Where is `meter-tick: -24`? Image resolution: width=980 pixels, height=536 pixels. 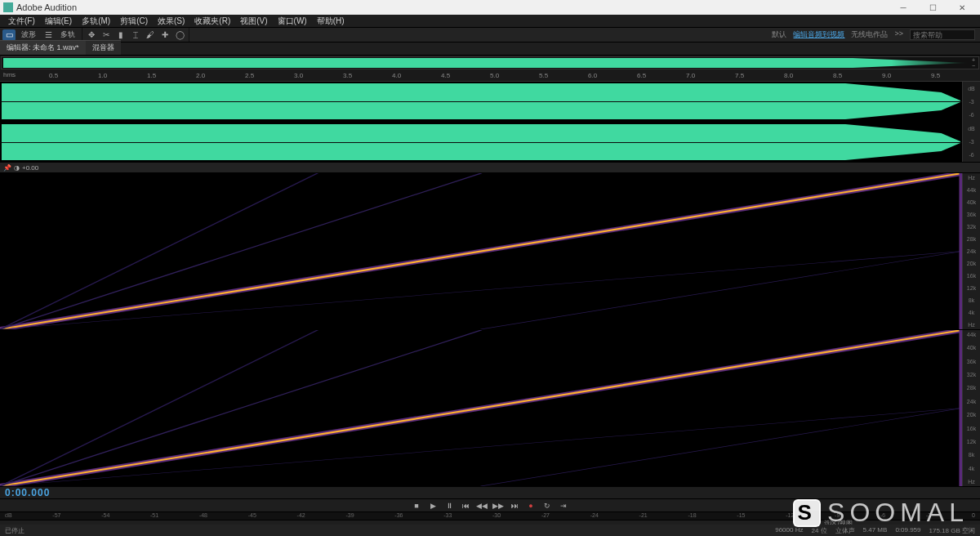 meter-tick: -24 is located at coordinates (595, 516).